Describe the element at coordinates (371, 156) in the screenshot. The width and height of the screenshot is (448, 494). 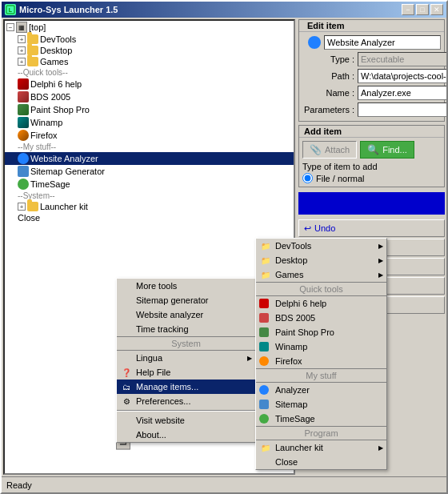
I see `add-item-group: Add item 📎 Attach 🔍 Find... Type of item…` at that location.